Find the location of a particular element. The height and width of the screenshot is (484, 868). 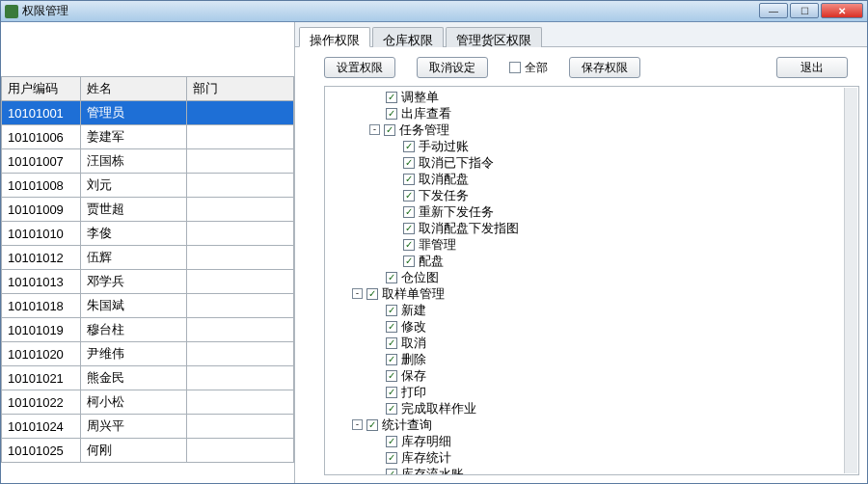

table-row: 10101008刘元 is located at coordinates (149, 185).